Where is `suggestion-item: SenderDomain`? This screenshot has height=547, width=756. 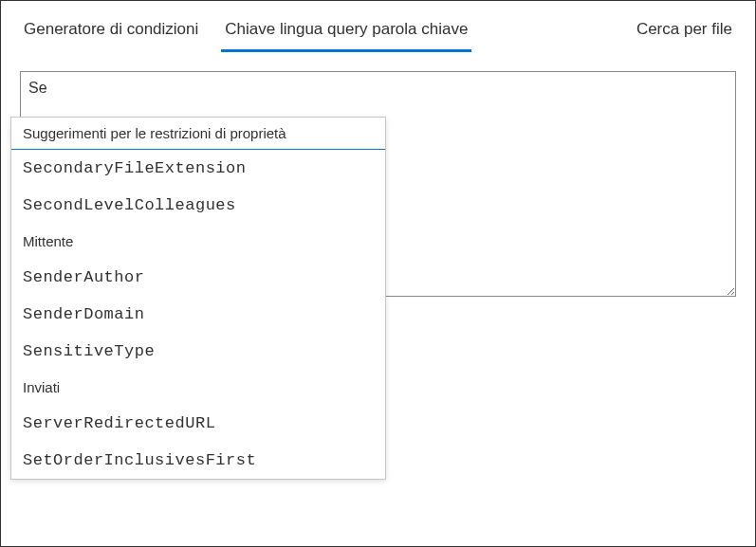 suggestion-item: SenderDomain is located at coordinates (198, 315).